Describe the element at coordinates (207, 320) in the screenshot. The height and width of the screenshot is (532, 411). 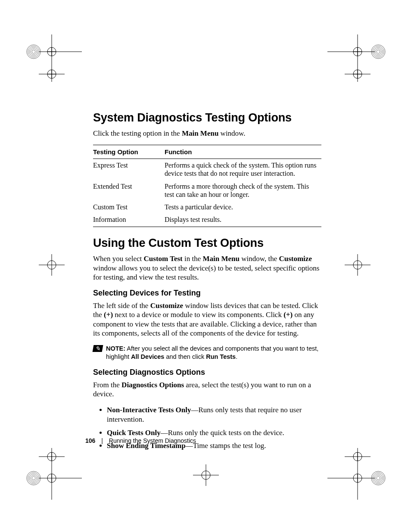
I see `selecting-devices-paragraph: The left side of the Customize window li…` at that location.